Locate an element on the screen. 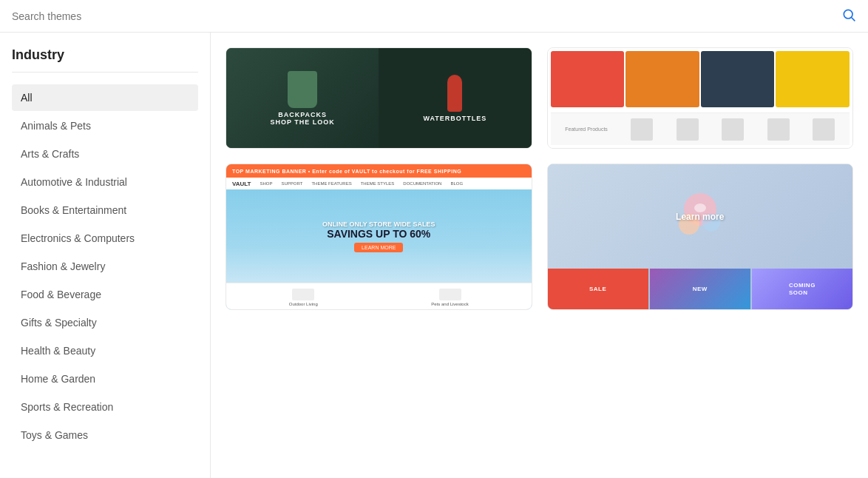 The image size is (868, 478). sidebar-item-toys-games: Toys & Games is located at coordinates (105, 435).